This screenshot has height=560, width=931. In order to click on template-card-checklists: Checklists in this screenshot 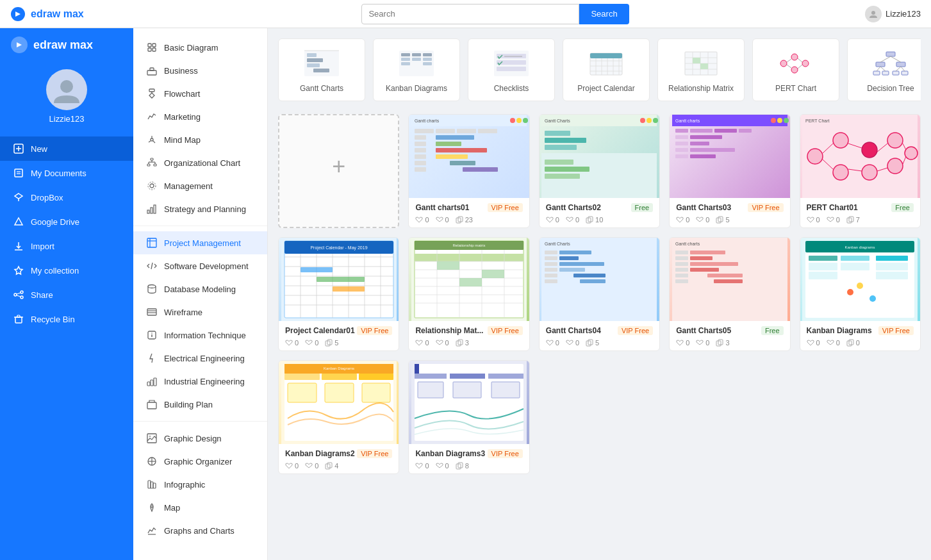, I will do `click(511, 70)`.